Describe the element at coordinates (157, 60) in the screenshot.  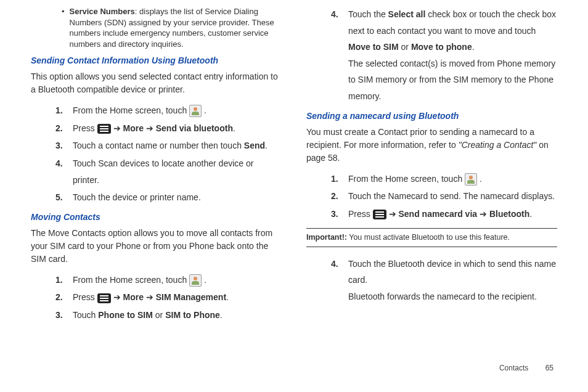
I see `heading-sending-contact-bt: Sending Contact Information Using Blueto…` at that location.